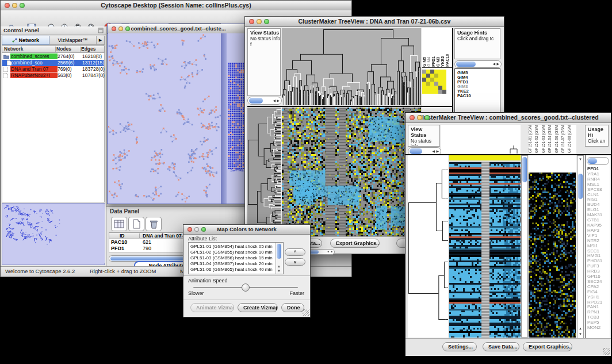 The image size is (612, 364). What do you see at coordinates (53, 69) in the screenshot?
I see `network-list-row: DNA and Tran 07769(0)183728(0)` at bounding box center [53, 69].